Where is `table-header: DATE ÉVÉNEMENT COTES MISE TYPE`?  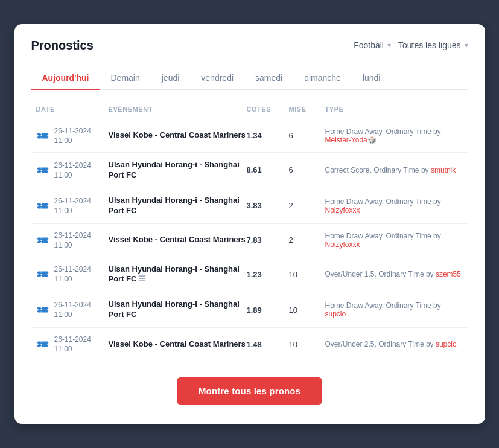 table-header: DATE ÉVÉNEMENT COTES MISE TYPE is located at coordinates (250, 110).